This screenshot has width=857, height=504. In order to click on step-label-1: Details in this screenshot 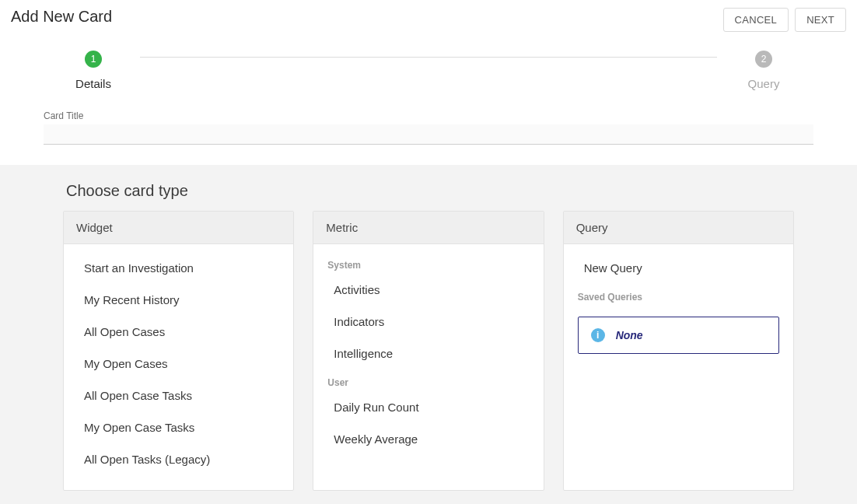, I will do `click(93, 84)`.